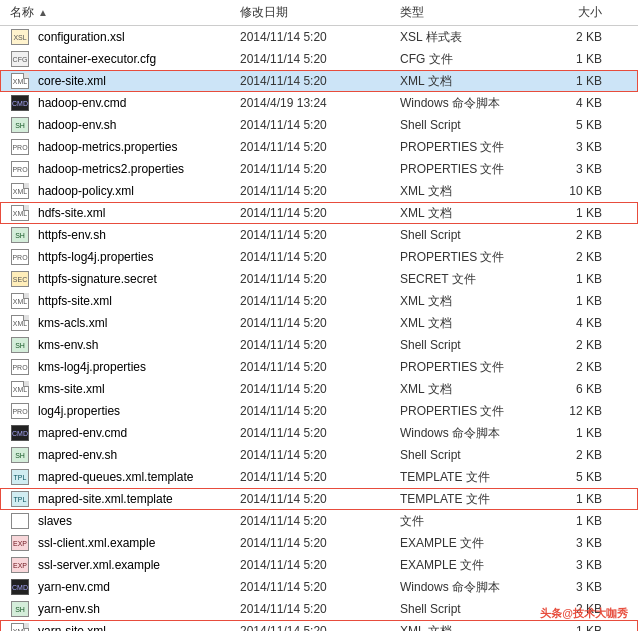 The image size is (638, 631). Describe the element at coordinates (319, 257) in the screenshot. I see `table-row: PROhttpfs-log4j.properties2014/11/14 5:2…` at that location.